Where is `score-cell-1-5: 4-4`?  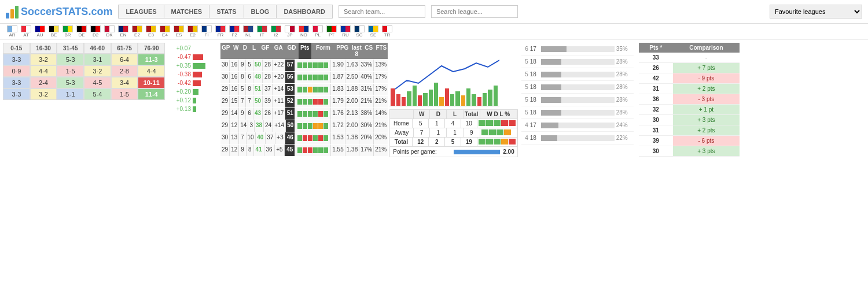 score-cell-1-5: 4-4 is located at coordinates (152, 71).